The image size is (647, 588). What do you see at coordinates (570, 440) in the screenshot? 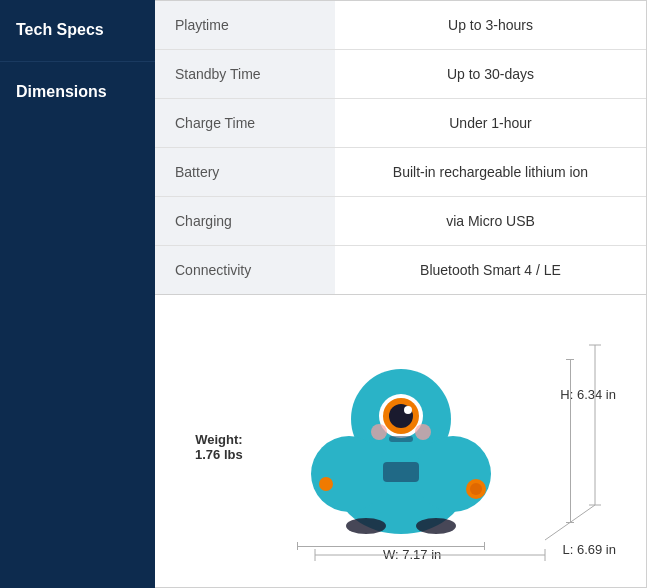
I see `h-dimension-line` at bounding box center [570, 440].